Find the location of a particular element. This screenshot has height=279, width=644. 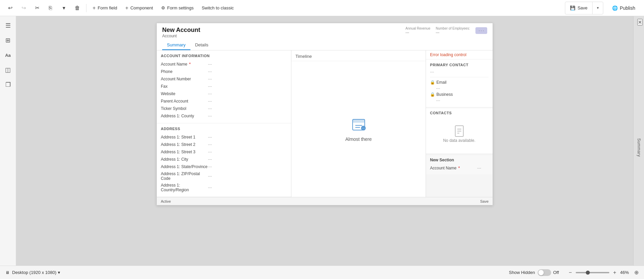

num-employees-label: Number of Employees: is located at coordinates (453, 28).